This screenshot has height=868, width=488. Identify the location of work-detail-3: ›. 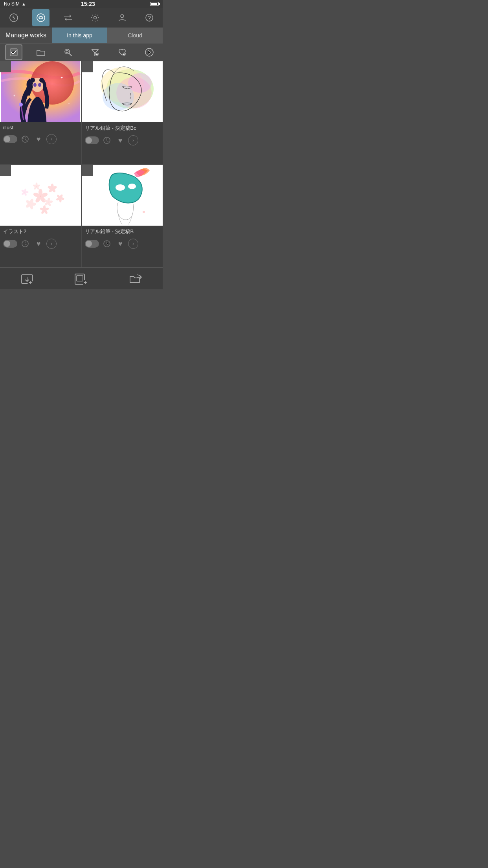
(51, 244).